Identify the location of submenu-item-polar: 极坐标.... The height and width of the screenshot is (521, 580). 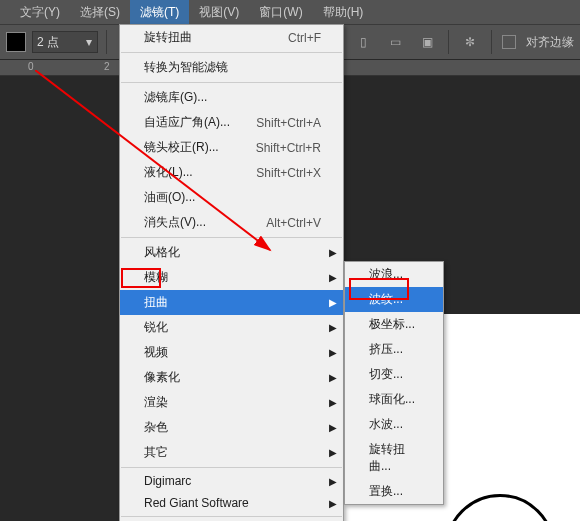
(394, 324).